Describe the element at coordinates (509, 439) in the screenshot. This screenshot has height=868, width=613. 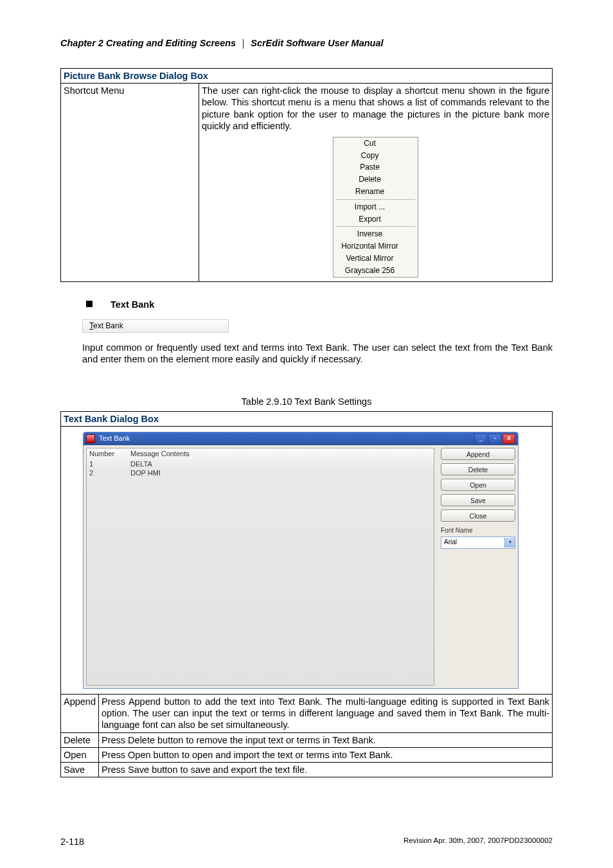
I see `close-button: X` at that location.